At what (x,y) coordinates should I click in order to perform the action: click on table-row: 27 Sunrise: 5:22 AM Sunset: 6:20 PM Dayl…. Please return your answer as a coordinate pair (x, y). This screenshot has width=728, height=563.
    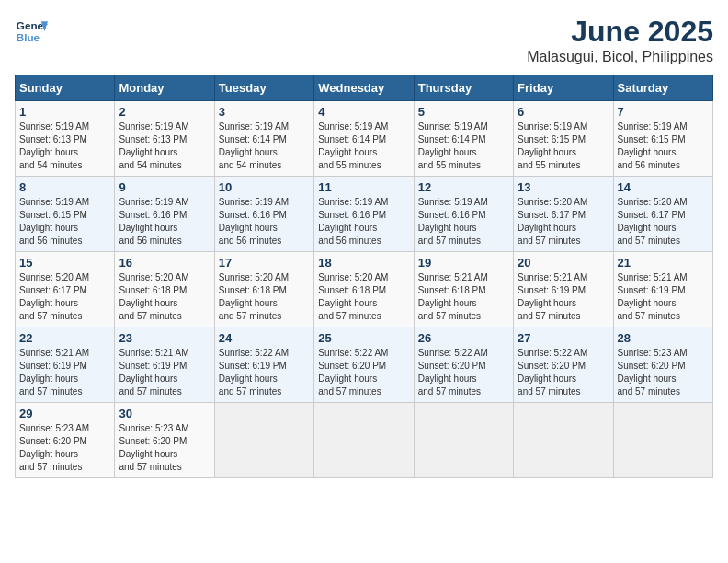
    Looking at the image, I should click on (563, 365).